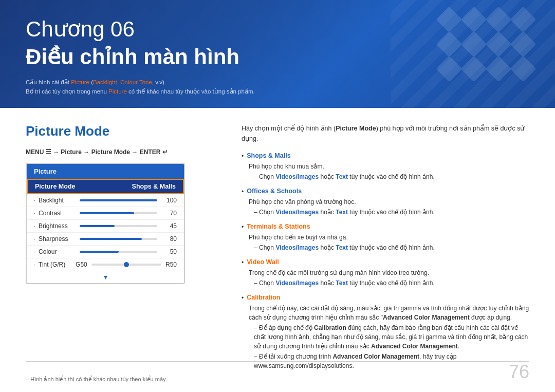 The image size is (555, 392). What do you see at coordinates (105, 223) in the screenshot?
I see `picture-ui-box: Picture Picture Mode Shops & Malls · Bac…` at bounding box center [105, 223].